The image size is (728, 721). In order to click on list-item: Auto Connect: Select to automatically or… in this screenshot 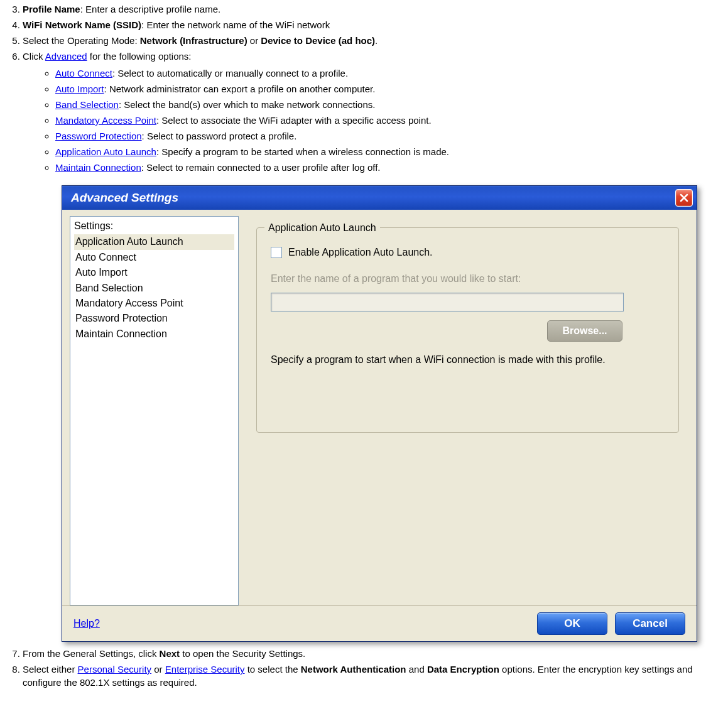, I will do `click(389, 73)`.